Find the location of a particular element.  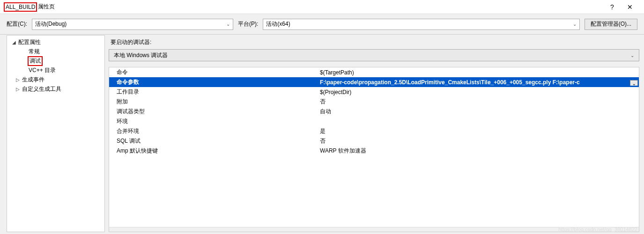

tree-item: ▷自定义生成工具 is located at coordinates (56, 89).